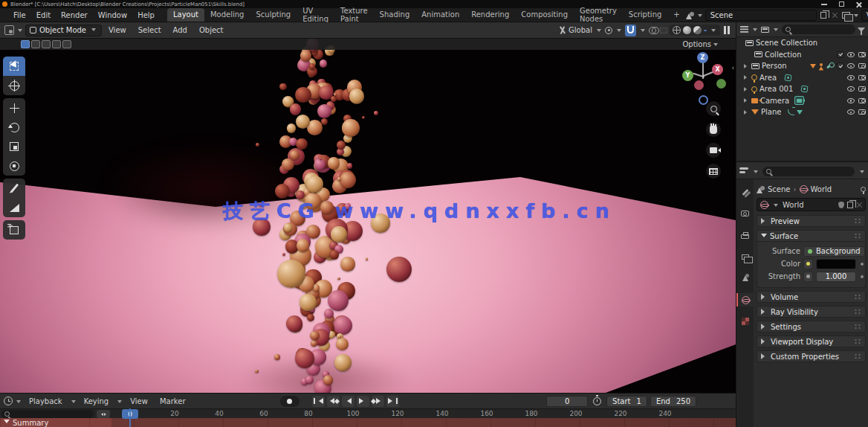  What do you see at coordinates (812, 312) in the screenshot?
I see `panel-ray-visibility: Ray Visibility` at bounding box center [812, 312].